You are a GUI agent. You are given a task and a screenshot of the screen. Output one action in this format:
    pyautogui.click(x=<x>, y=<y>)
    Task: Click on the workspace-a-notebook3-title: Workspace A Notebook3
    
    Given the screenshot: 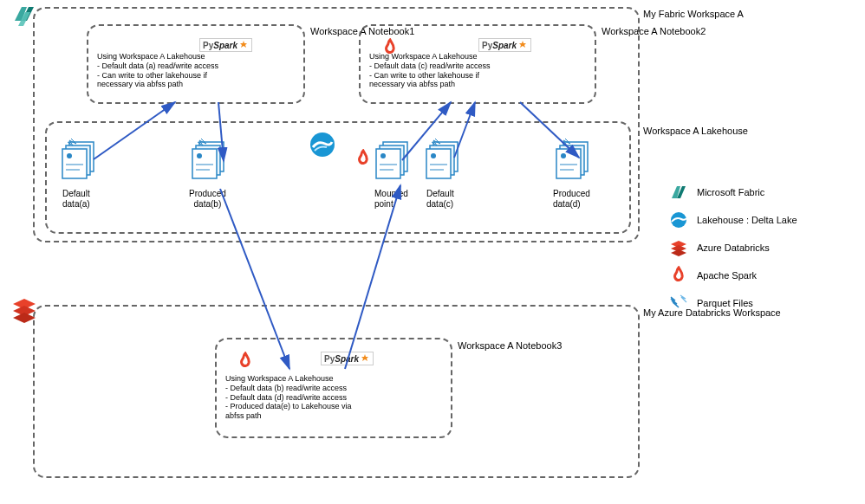 What is the action you would take?
    pyautogui.click(x=510, y=346)
    